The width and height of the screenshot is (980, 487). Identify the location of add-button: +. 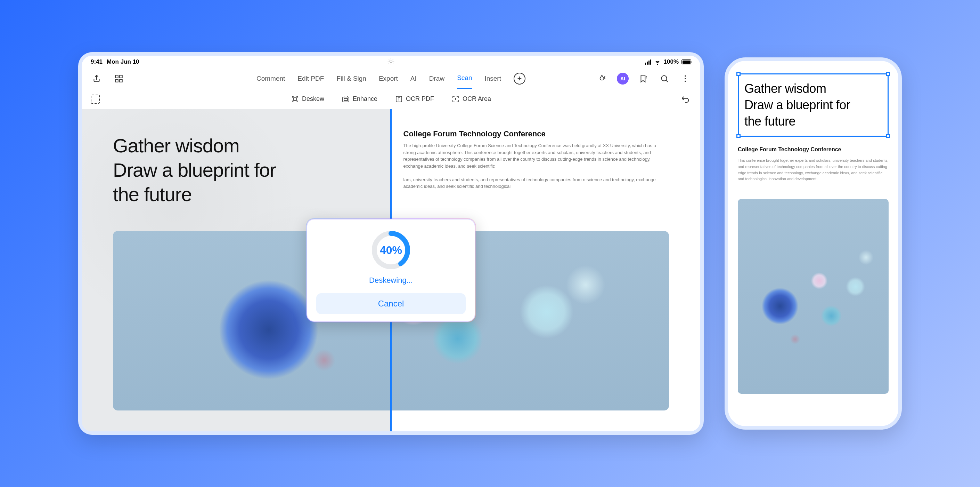
(520, 78).